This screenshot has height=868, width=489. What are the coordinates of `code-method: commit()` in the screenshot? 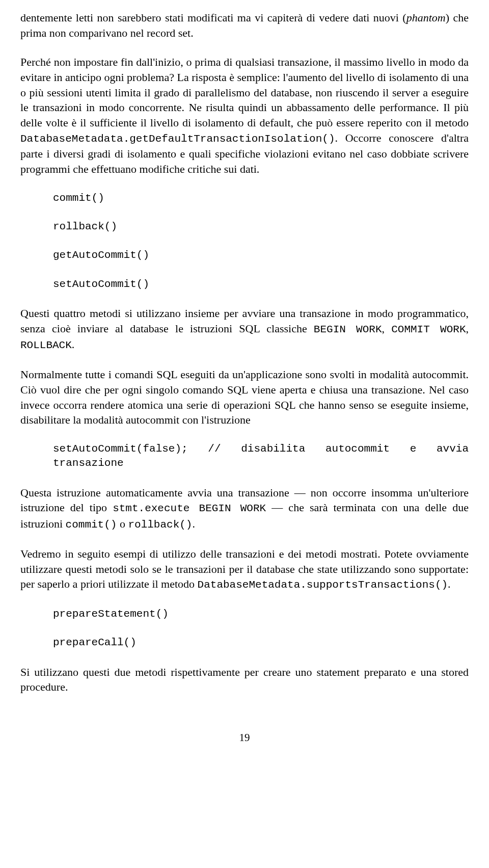 It's located at (261, 198).